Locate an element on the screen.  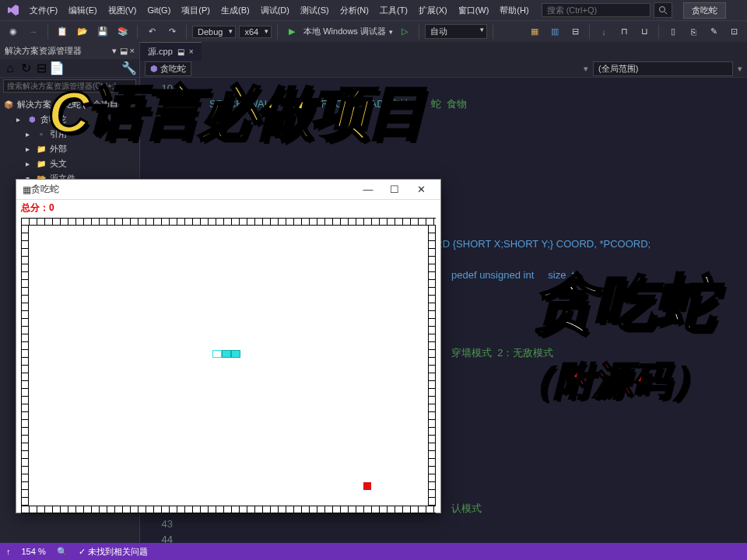
tab-close-icon: × is located at coordinates (191, 51).